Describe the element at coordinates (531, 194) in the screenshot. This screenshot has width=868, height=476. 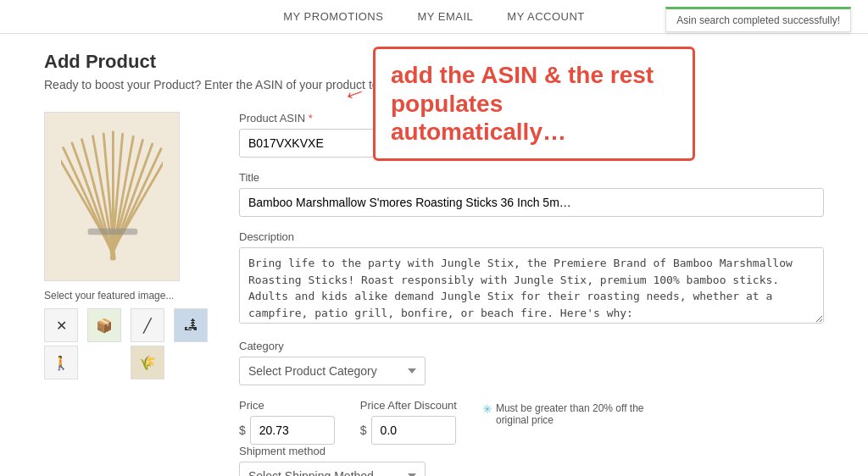
I see `title-group: Title` at that location.